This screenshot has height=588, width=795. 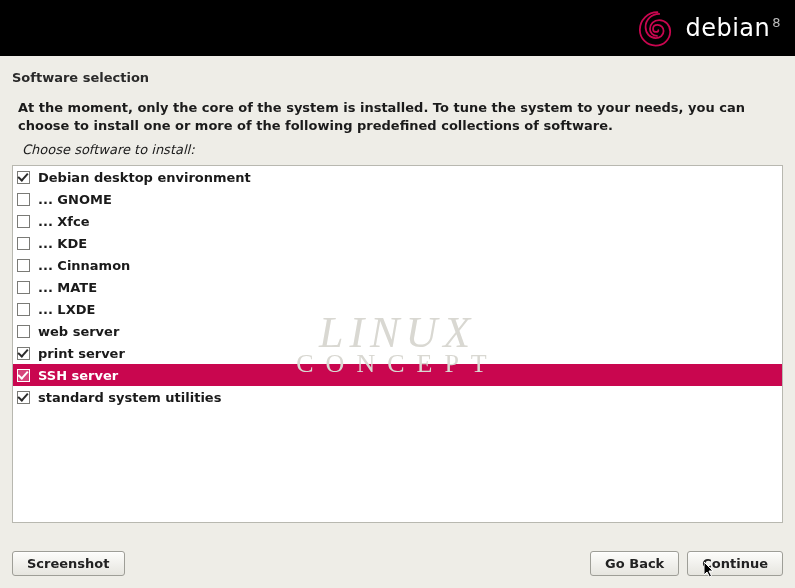 I want to click on continue-button: Continue, so click(x=735, y=564).